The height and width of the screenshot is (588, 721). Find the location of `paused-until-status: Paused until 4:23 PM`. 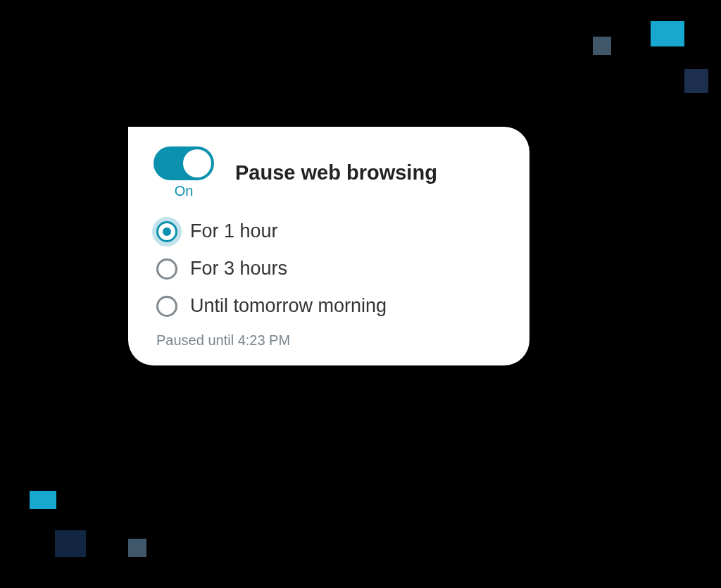

paused-until-status: Paused until 4:23 PM is located at coordinates (329, 341).